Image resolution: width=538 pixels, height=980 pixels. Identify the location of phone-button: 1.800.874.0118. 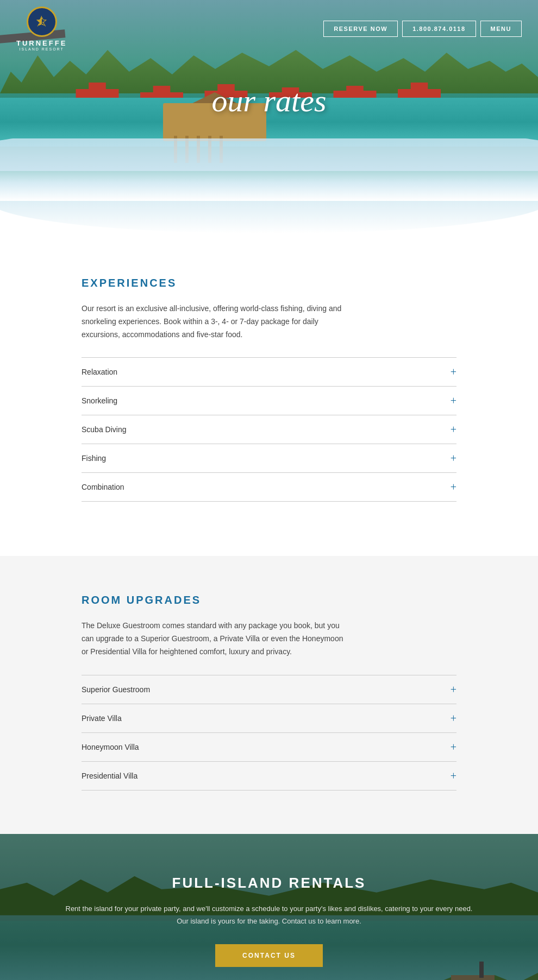
(439, 29).